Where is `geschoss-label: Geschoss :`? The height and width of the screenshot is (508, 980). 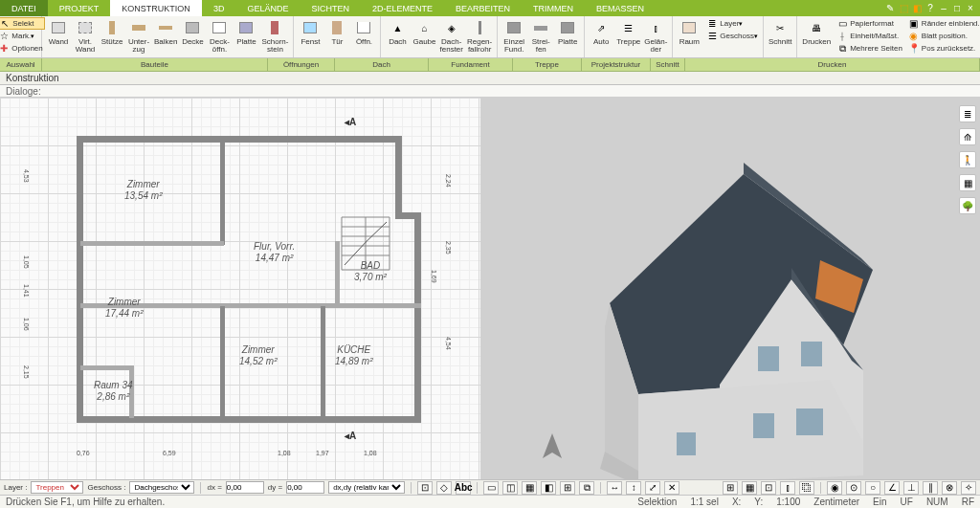 geschoss-label: Geschoss : is located at coordinates (106, 488).